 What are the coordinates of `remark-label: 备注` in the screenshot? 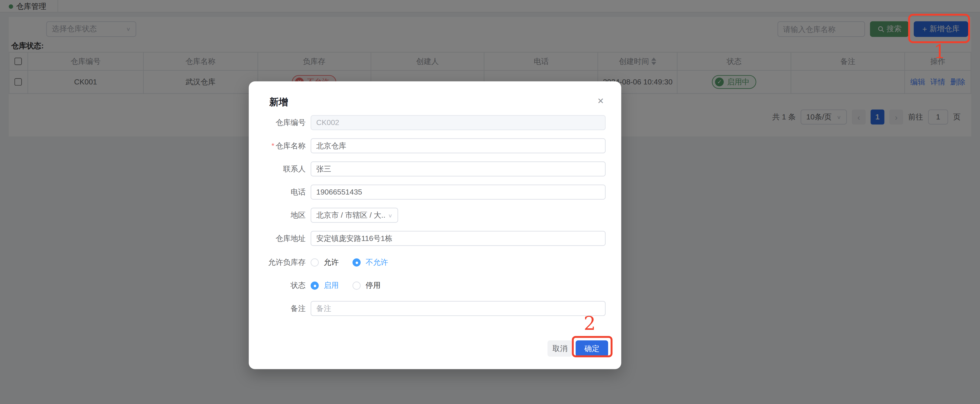 It's located at (277, 308).